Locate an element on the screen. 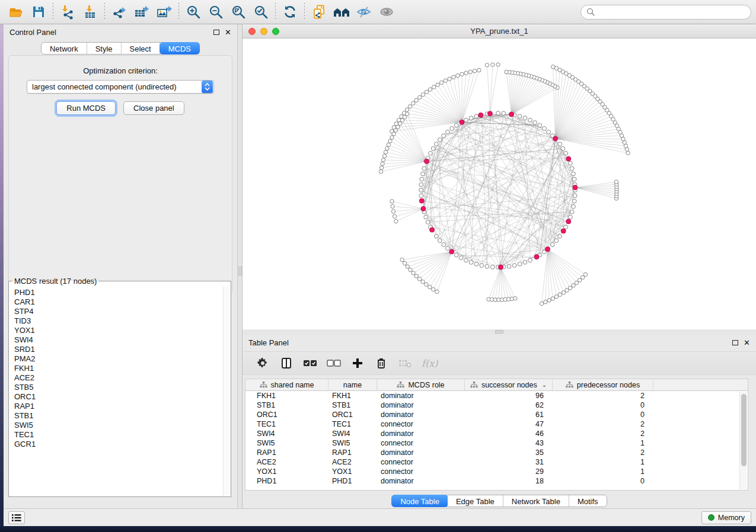  table-cell: FKH1 is located at coordinates (353, 396).